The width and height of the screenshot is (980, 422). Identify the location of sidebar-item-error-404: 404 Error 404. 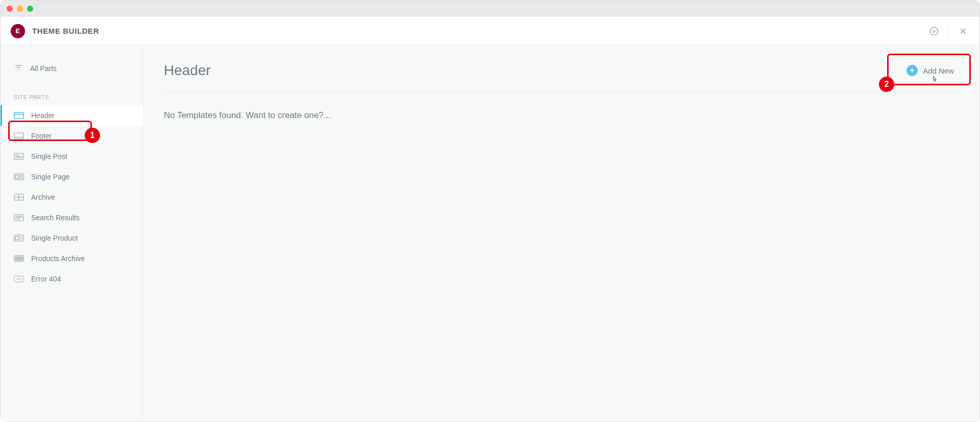
(71, 279).